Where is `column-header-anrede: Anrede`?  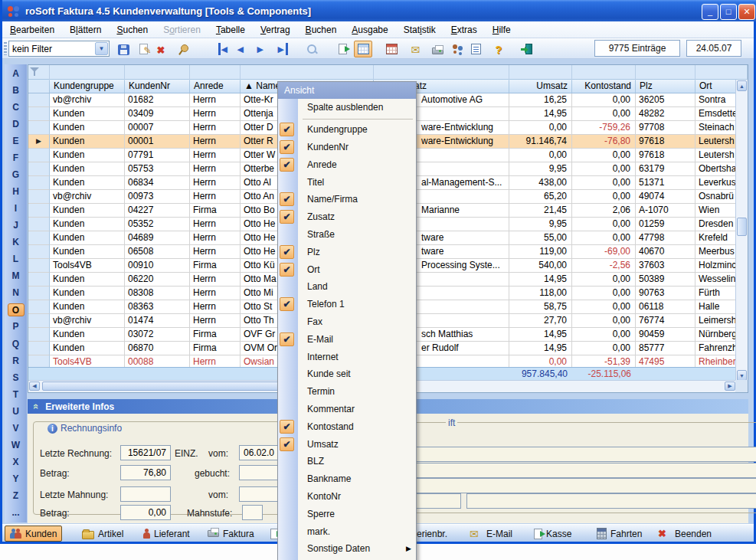 column-header-anrede: Anrede is located at coordinates (215, 86).